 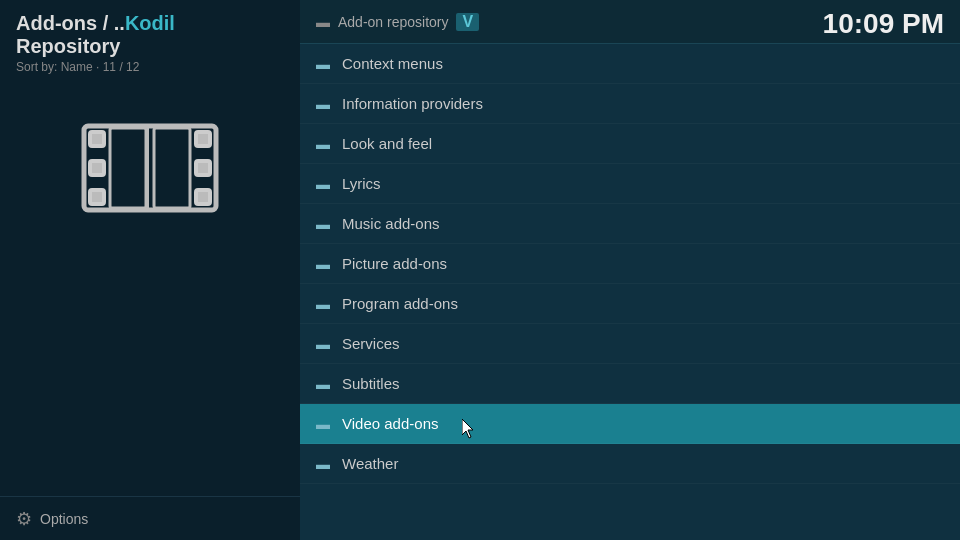 What do you see at coordinates (370, 464) in the screenshot?
I see `item-label: Weather` at bounding box center [370, 464].